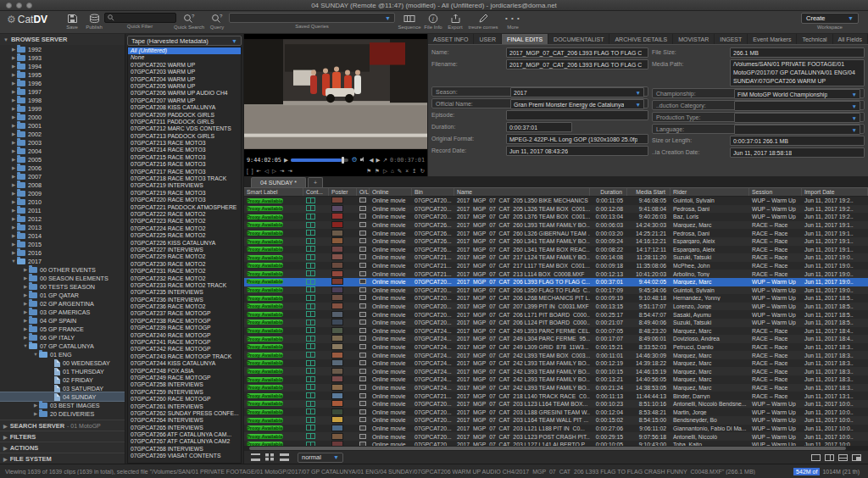  What do you see at coordinates (185, 264) in the screenshot?
I see `tape-list-item: 07GPCAT230 RACE MOTO2` at bounding box center [185, 264].